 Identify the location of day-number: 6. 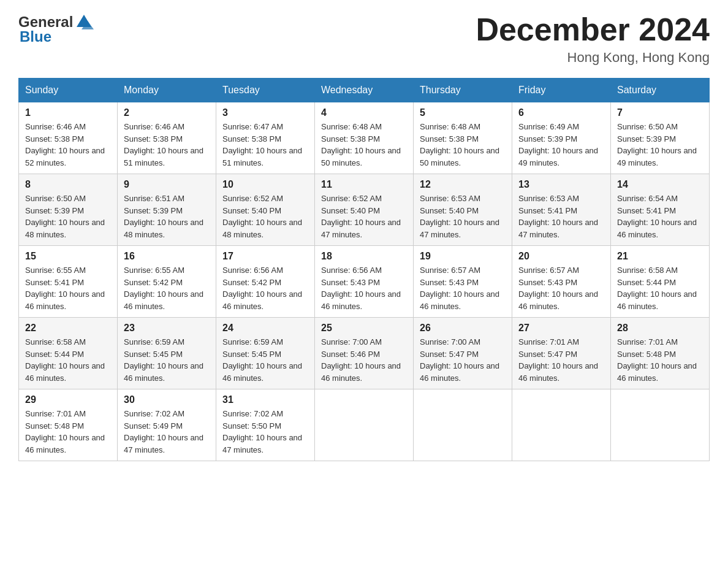
(561, 113).